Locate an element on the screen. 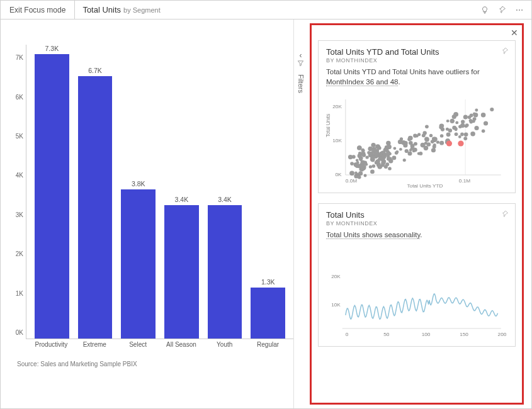  close-icon: ✕ is located at coordinates (514, 33).